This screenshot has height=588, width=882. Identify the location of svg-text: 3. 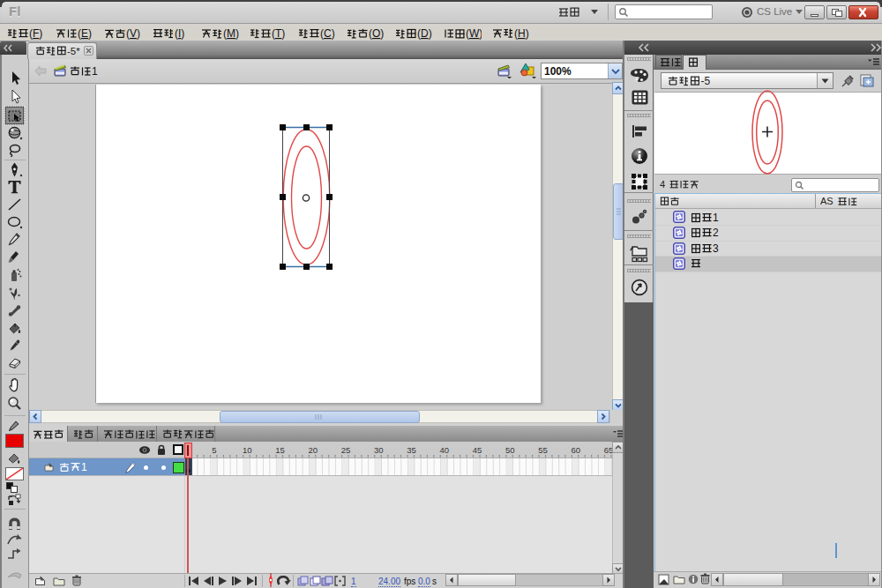
(716, 249).